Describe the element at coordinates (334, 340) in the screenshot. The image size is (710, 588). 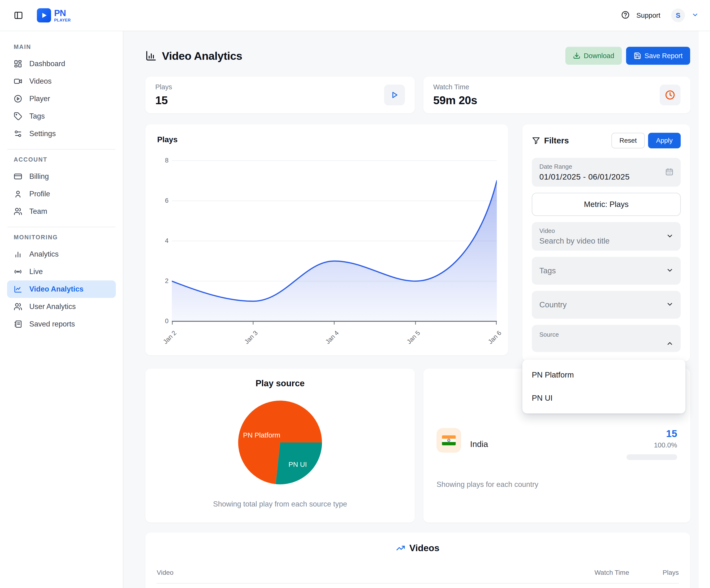
I see `x-axis-labels: Jan 2 Jan 3 Jan 4 Jan 5 Jan 6` at that location.